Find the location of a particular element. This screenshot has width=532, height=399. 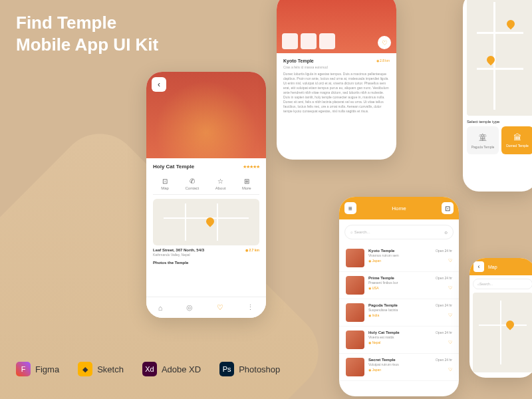

action-map: ⊡Map is located at coordinates (165, 184).